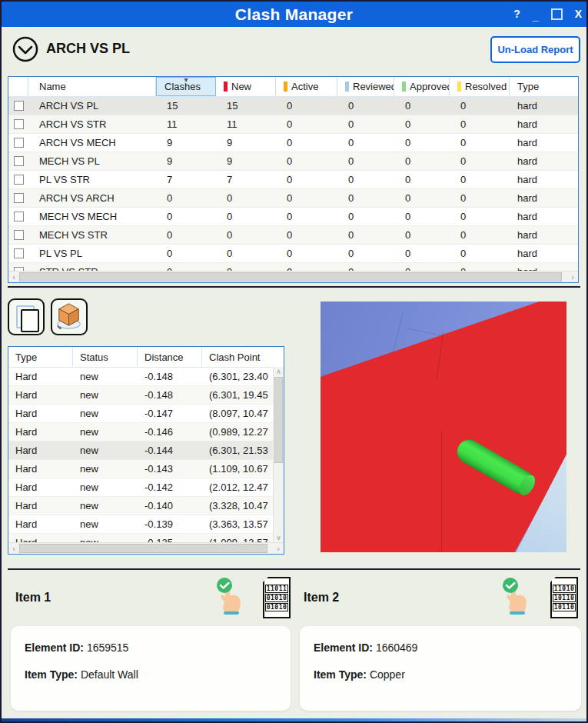 Image resolution: width=588 pixels, height=723 pixels. I want to click on result-row-1: Hardnew-0.148(6.301, 23.40, so click(146, 377).